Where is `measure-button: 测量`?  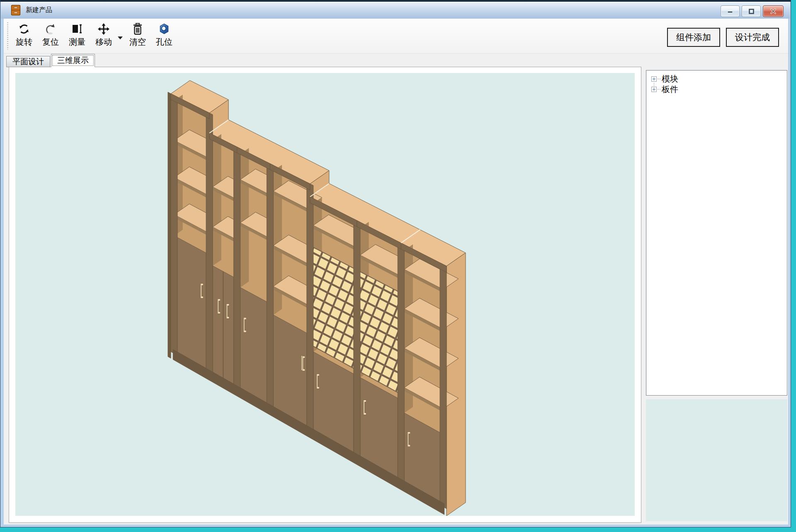 measure-button: 测量 is located at coordinates (77, 34).